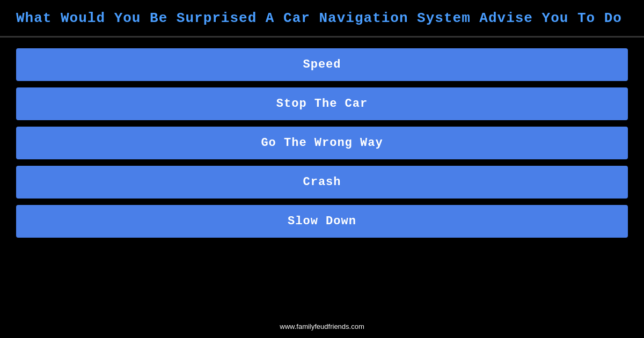  What do you see at coordinates (322, 104) in the screenshot?
I see `answer-button-2: Stop The Car` at bounding box center [322, 104].